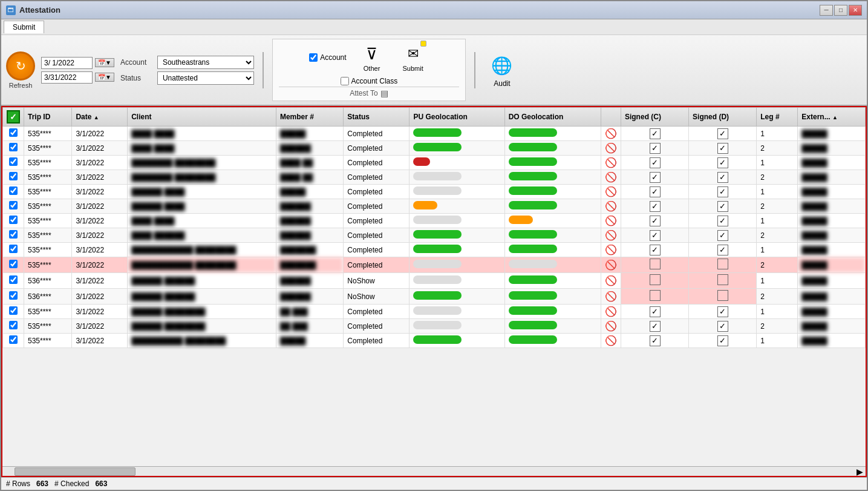 Image resolution: width=868 pixels, height=491 pixels. What do you see at coordinates (202, 265) in the screenshot?
I see `client-cell: ████████████ ████████` at bounding box center [202, 265].